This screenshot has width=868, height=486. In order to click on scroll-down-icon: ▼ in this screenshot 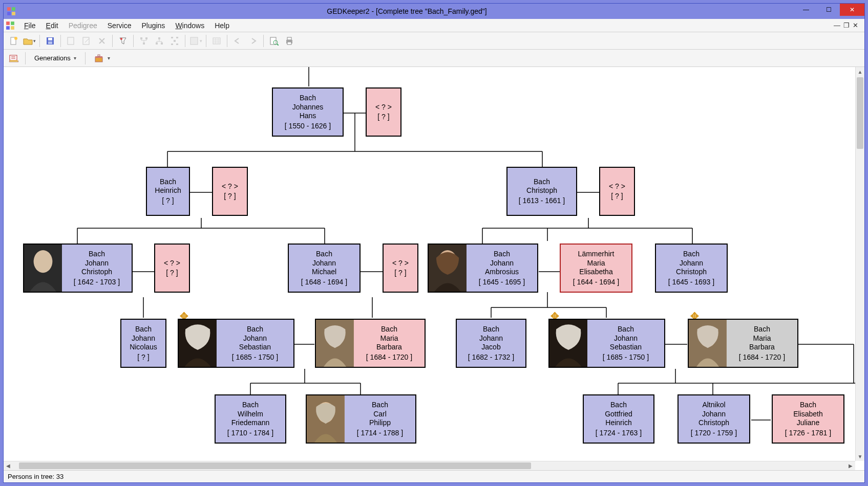, I will do `click(860, 456)`.